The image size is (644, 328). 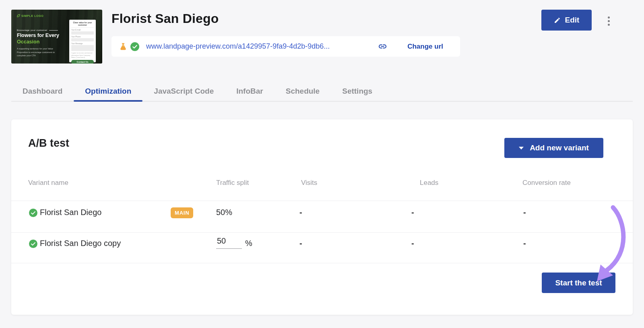 What do you see at coordinates (547, 183) in the screenshot?
I see `column-header-conversion-rate: Conversion rate` at bounding box center [547, 183].